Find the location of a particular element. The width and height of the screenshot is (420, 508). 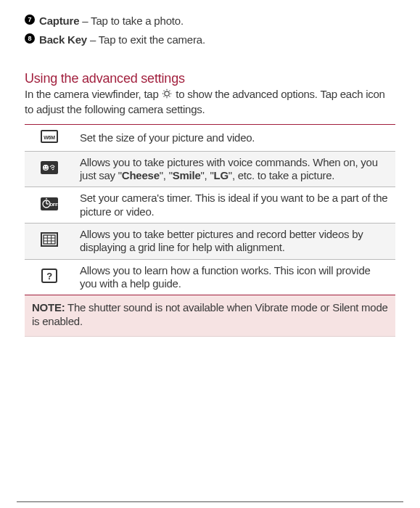

row-help: ? Allows you to learn how a function wor… is located at coordinates (210, 277).